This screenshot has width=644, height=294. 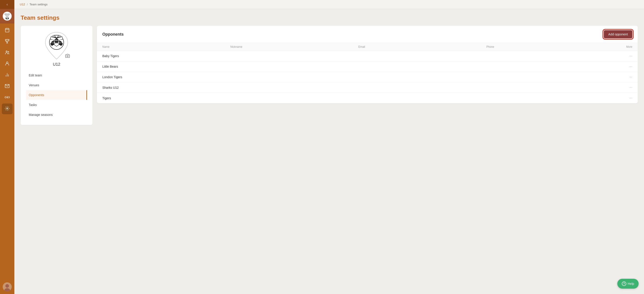 I want to click on left-menu: Edit team Venues Opponents Tasks Manage …, so click(x=56, y=95).